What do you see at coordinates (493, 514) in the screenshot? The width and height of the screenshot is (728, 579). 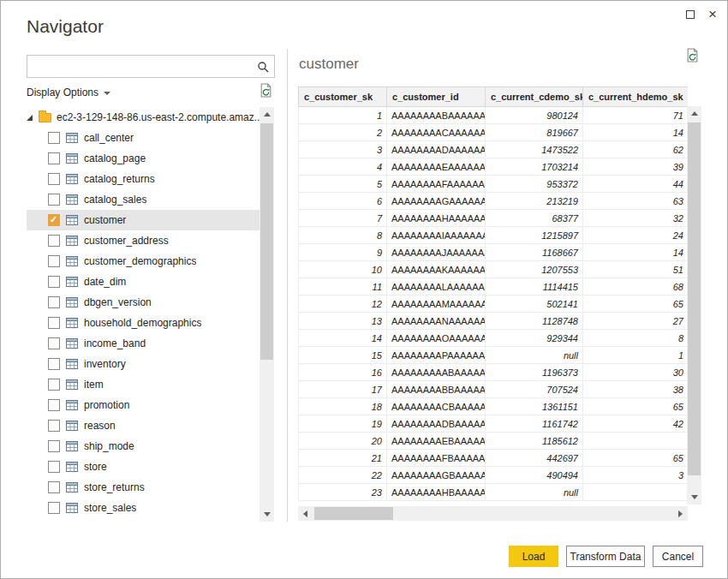 I see `preview-horizontal-scrollbar` at bounding box center [493, 514].